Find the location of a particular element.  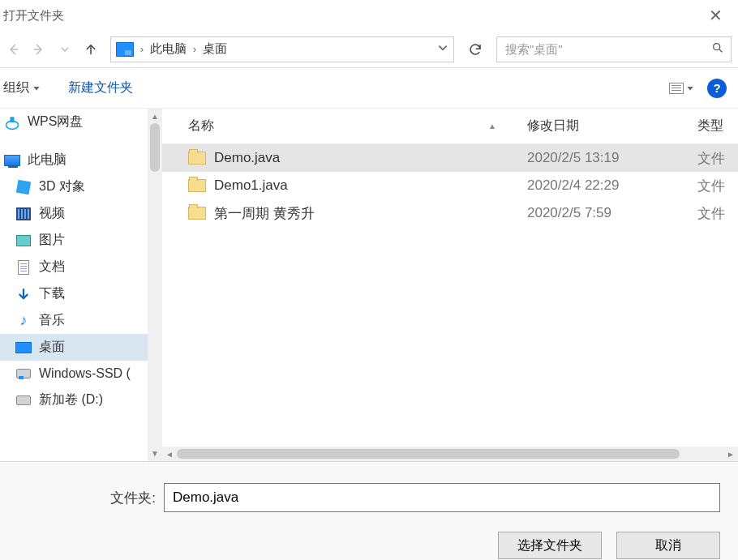

sidebar-item-label: 桌面 is located at coordinates (52, 347).